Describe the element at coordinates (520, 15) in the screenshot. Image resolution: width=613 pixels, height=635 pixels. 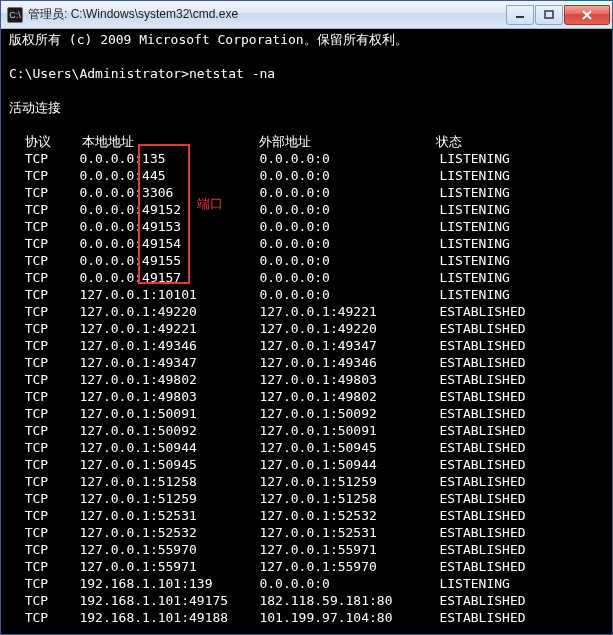
I see `minimize-button` at that location.